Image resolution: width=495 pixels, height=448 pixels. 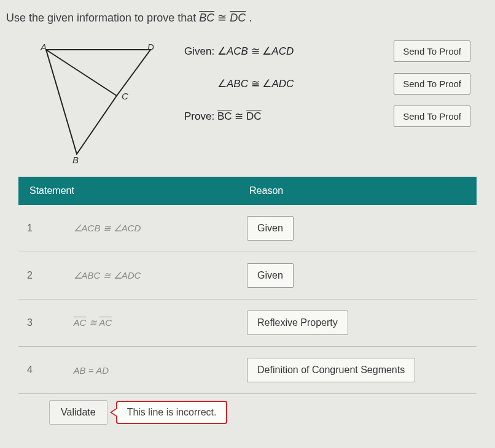 What do you see at coordinates (248, 409) in the screenshot?
I see `validate-row: Validate This line is incorrect.` at bounding box center [248, 409].